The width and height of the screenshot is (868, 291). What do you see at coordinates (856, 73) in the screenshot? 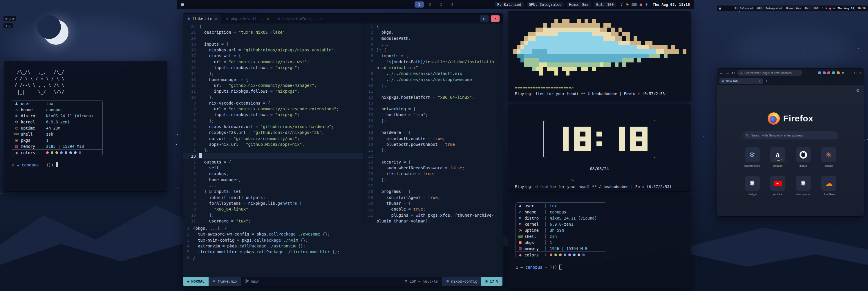
I see `maximize-button: □` at bounding box center [856, 73].